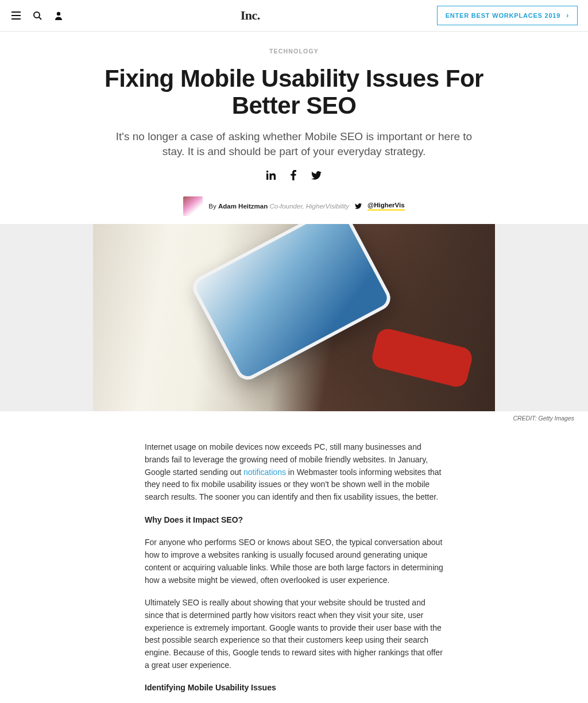 The width and height of the screenshot is (588, 703). Describe the element at coordinates (294, 144) in the screenshot. I see `article-subhead: It's no longer a case of asking whether …` at that location.